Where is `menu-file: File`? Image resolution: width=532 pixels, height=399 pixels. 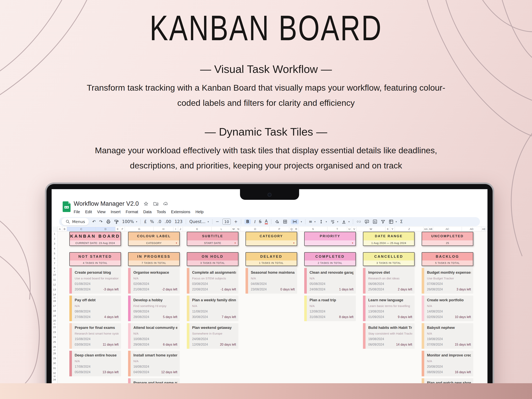 menu-file: File is located at coordinates (77, 212).